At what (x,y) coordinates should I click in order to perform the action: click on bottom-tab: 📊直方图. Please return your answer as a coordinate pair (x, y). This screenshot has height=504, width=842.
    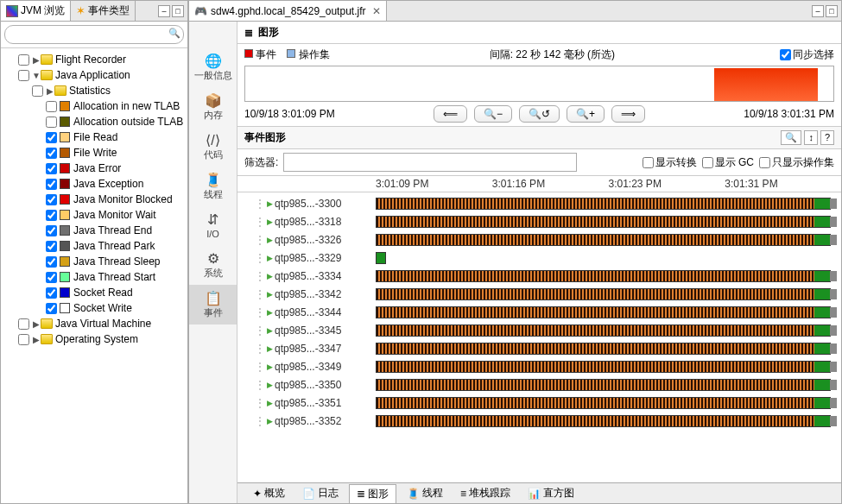
    Looking at the image, I should click on (551, 494).